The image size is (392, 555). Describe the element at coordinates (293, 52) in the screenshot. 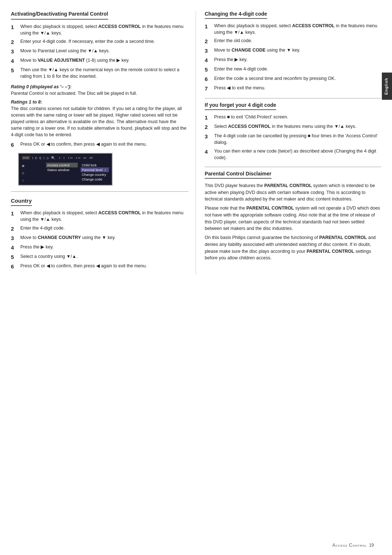

I see `section-changing-code: Changing the 4-digit code 1 When disc pl…` at that location.